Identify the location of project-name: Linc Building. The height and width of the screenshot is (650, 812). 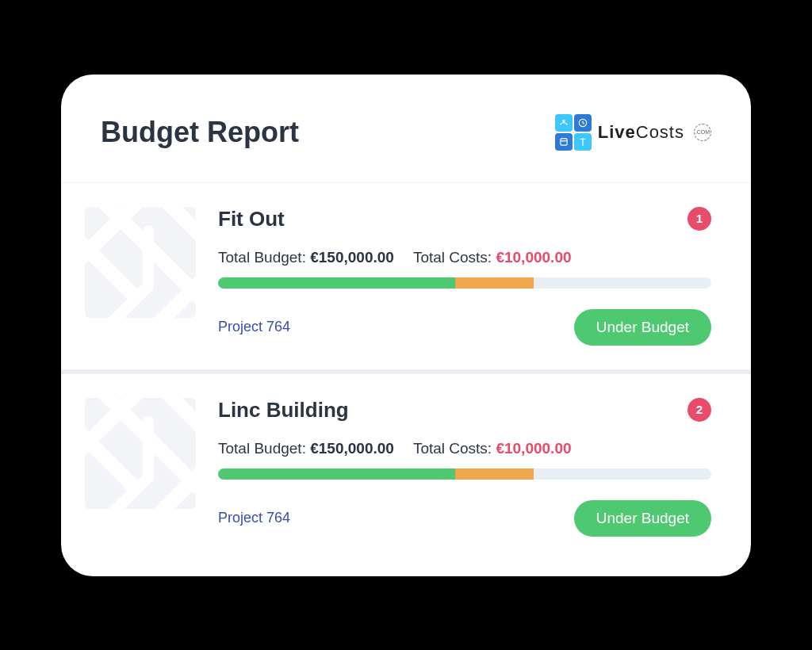
(284, 411).